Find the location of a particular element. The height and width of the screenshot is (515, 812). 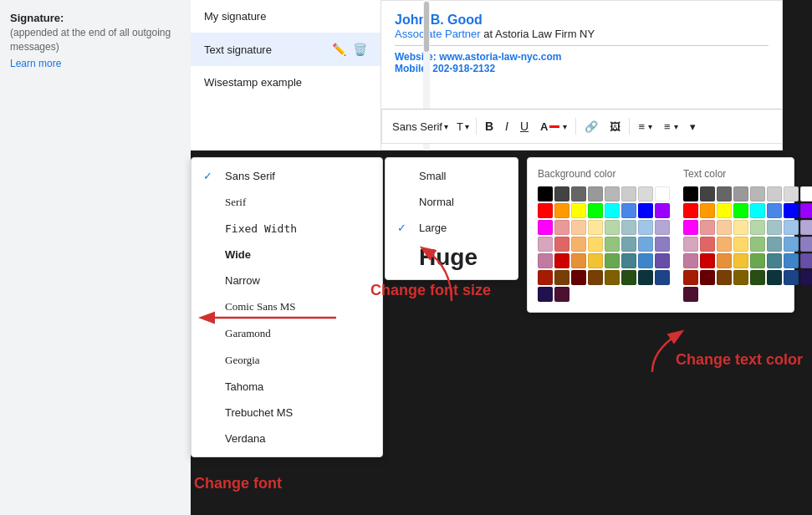

font-option-narrow: Narrow is located at coordinates (287, 281).